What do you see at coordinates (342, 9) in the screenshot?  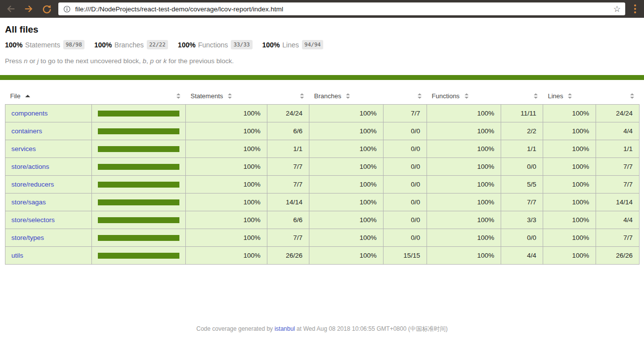 I see `address-bar: file:///D:/NodeProjects/react-test-demo/…` at bounding box center [342, 9].